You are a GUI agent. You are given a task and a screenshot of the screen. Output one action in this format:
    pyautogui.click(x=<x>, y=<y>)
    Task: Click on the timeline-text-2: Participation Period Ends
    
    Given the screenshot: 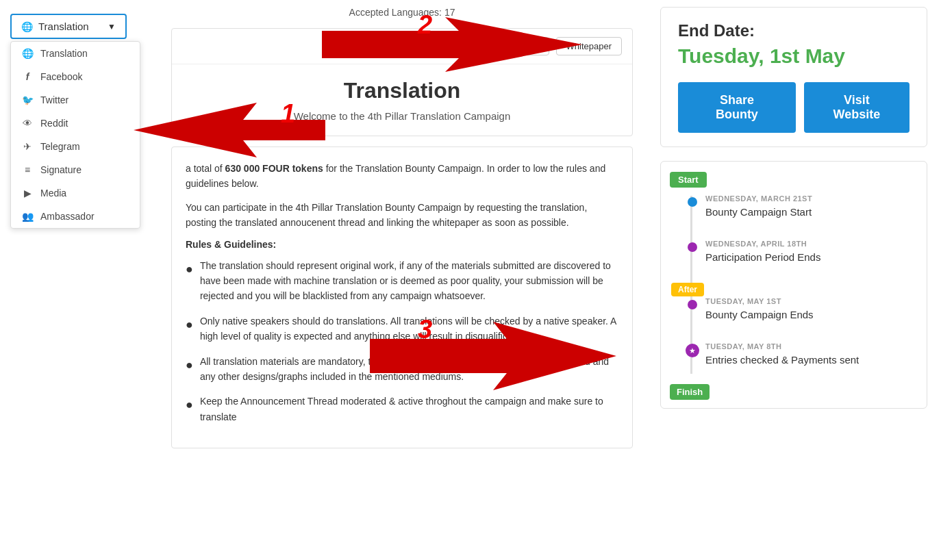 What is the action you would take?
    pyautogui.click(x=807, y=257)
    